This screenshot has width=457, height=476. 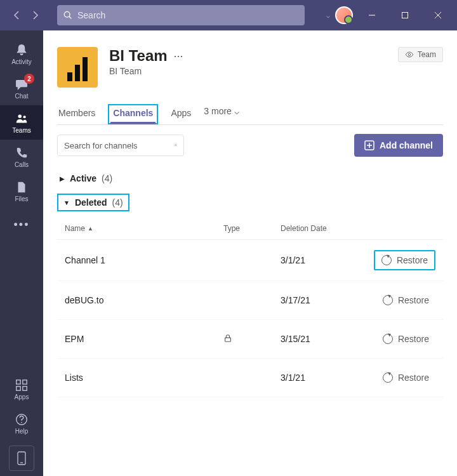 I want to click on sidebar-more: •••, so click(x=22, y=225).